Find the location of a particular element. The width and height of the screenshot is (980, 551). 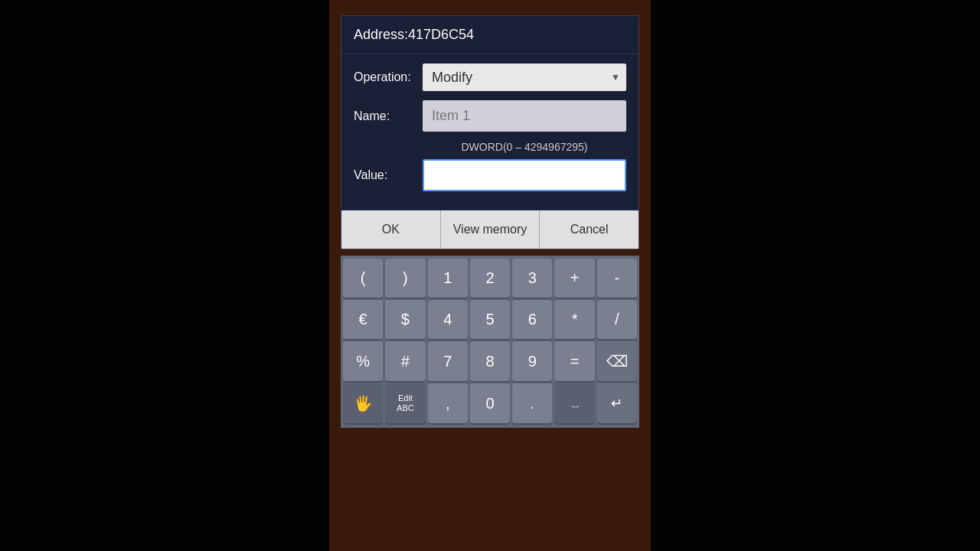

dialog-title: Address:417D6C54 is located at coordinates (490, 35).